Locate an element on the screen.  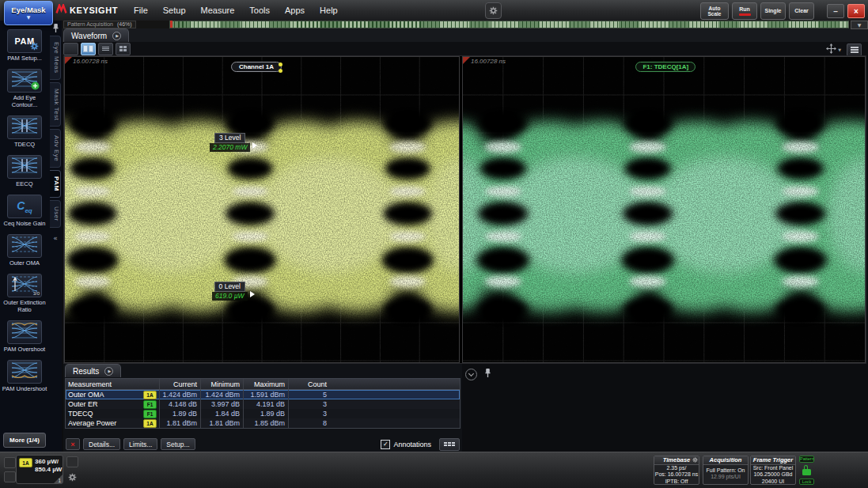
channel-badge: 1A is located at coordinates (25, 463).